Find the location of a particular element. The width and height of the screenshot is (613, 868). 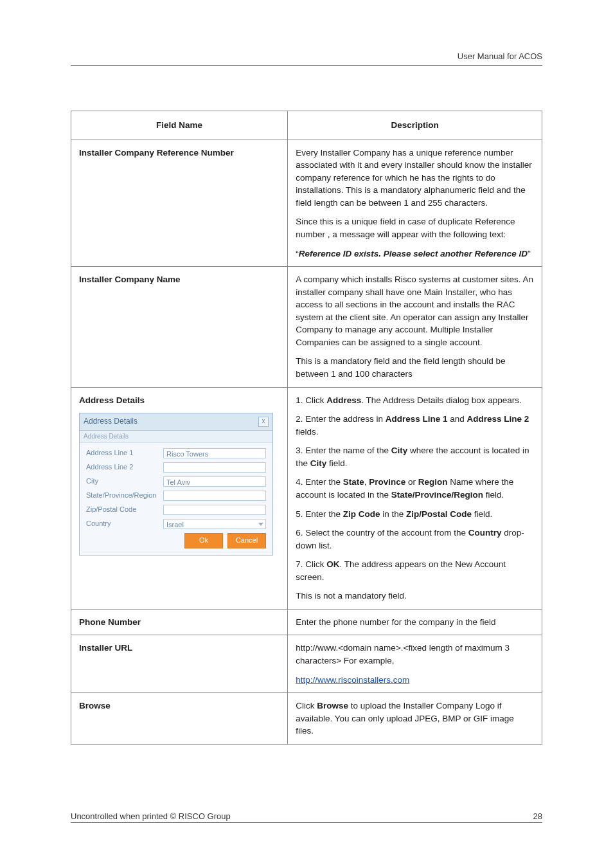

field-label: Address Details Address Details x Addres… is located at coordinates (180, 498).